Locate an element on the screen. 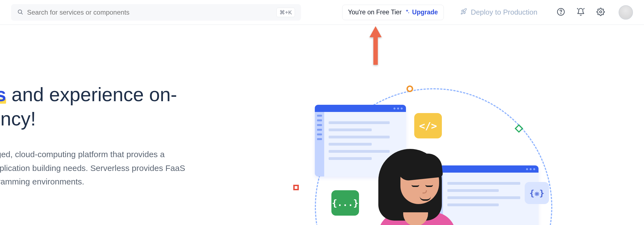 Image resolution: width=644 pixels, height=225 pixels. hero-desc-3: multiple programming environments. is located at coordinates (42, 181).